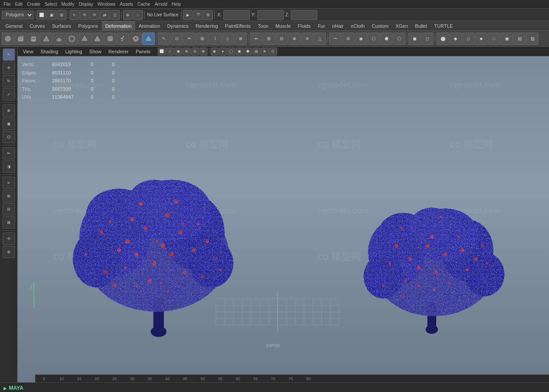  What do you see at coordinates (9, 94) in the screenshot?
I see `scale-tool-btn: ⤢` at bounding box center [9, 94].